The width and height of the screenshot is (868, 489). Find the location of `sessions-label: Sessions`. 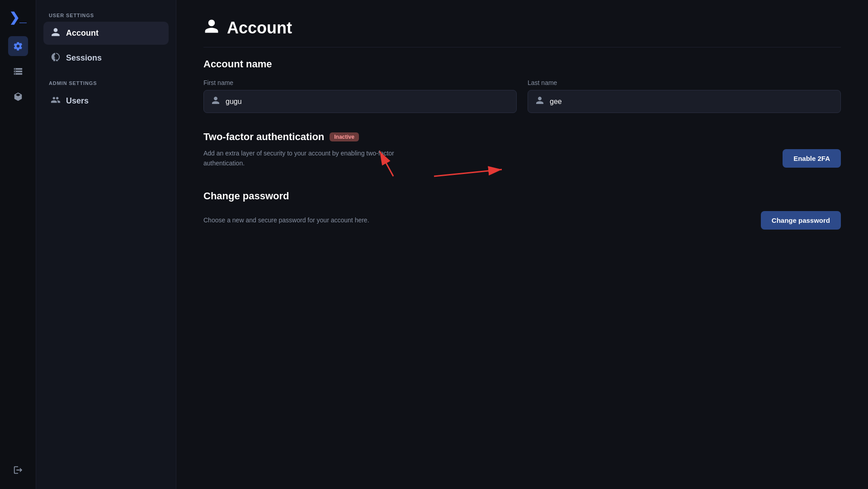

sessions-label: Sessions is located at coordinates (84, 58).